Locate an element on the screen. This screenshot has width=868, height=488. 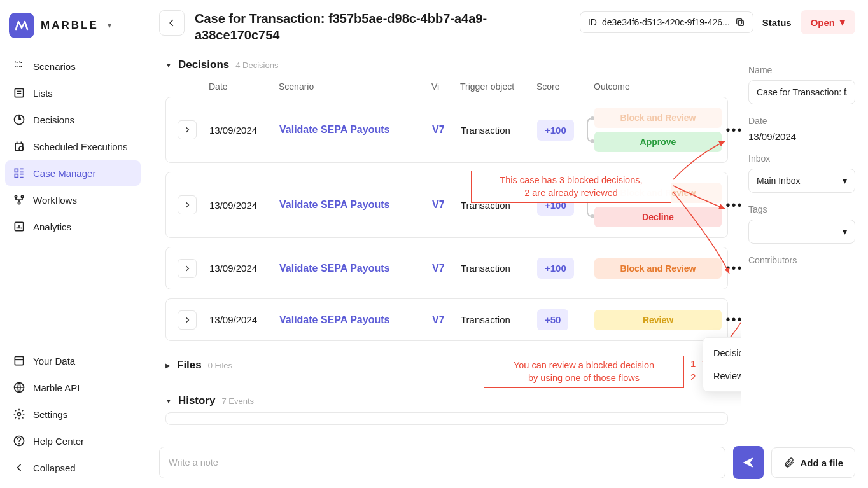
nav-label: Workflows is located at coordinates (55, 200).